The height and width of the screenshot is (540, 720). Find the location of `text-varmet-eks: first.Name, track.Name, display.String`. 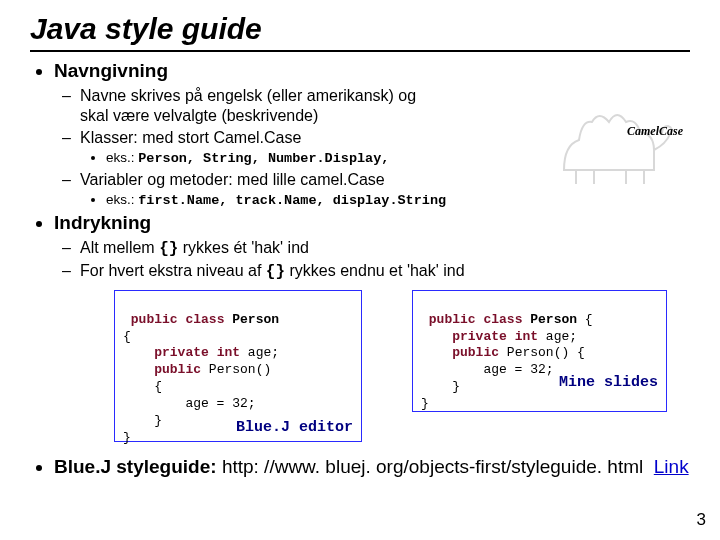

text-varmet-eks: first.Name, track.Name, display.String is located at coordinates (292, 200).